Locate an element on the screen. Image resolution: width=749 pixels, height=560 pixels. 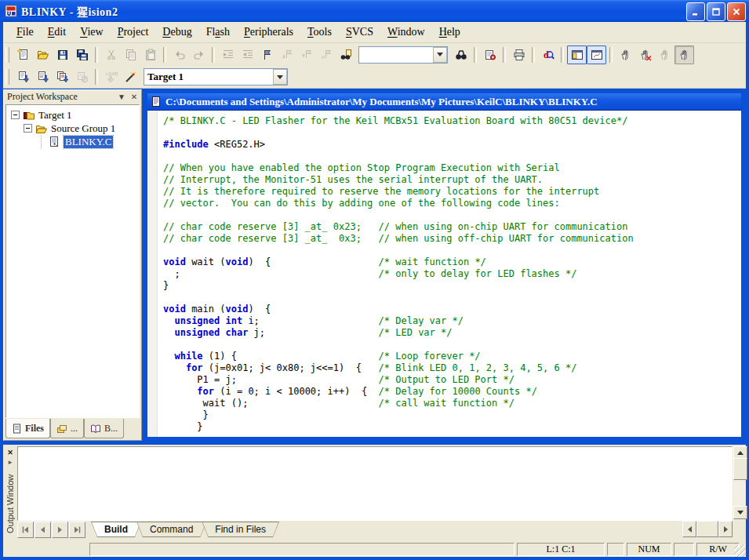
tab-next-icon is located at coordinates (60, 530).